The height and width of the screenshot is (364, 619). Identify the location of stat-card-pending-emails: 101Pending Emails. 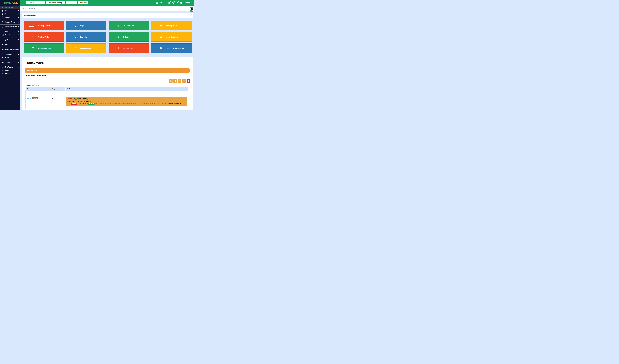
(44, 26).